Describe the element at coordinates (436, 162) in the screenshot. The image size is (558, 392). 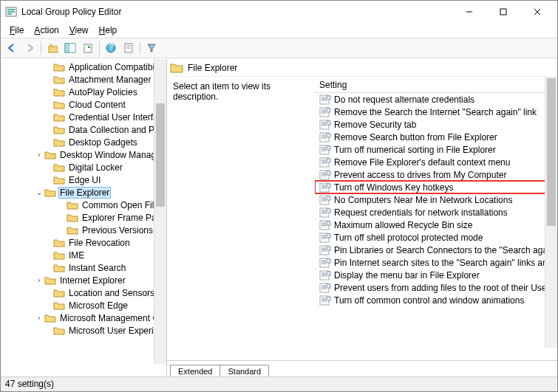
I see `setting-row: Remove File Explorer's default context m…` at that location.